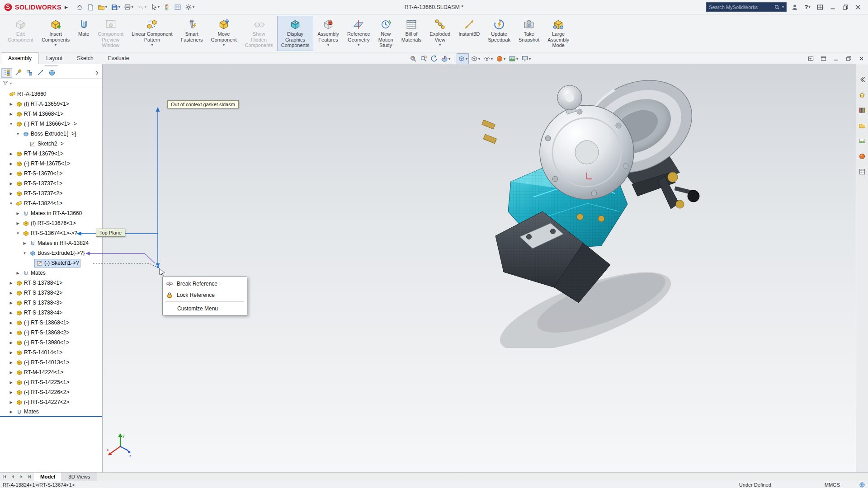 This screenshot has height=488, width=868. I want to click on panel-expand-icon, so click(97, 73).